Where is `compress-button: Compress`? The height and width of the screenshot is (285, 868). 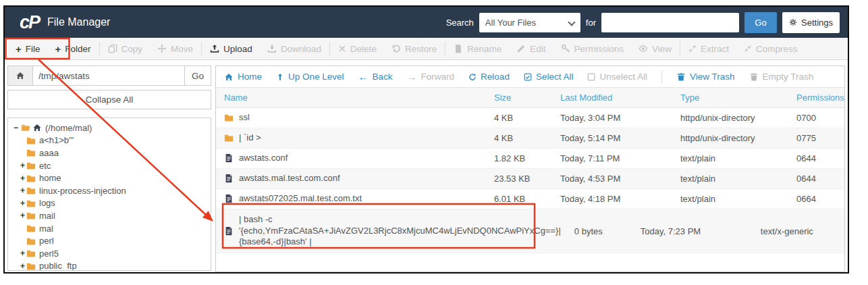
compress-button: Compress is located at coordinates (771, 49).